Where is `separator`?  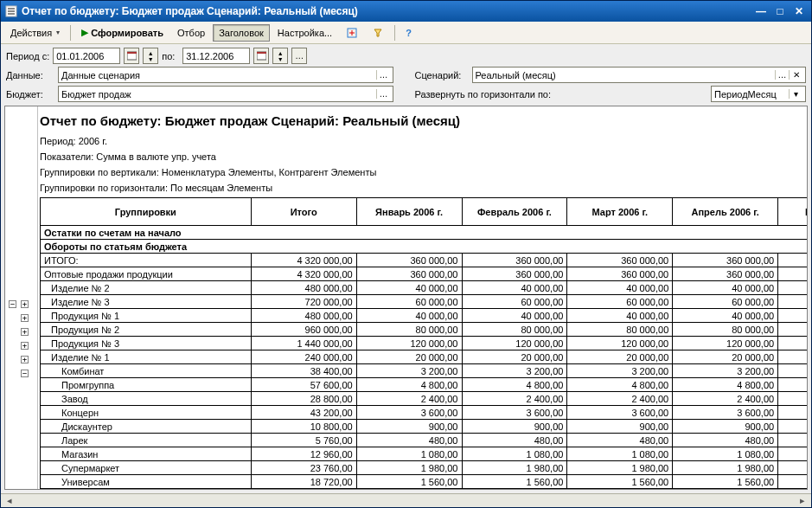 separator is located at coordinates (394, 33).